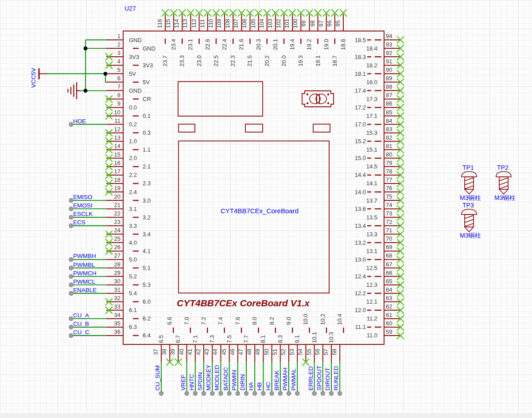 Image resolution: width=532 pixels, height=418 pixels. I want to click on net-label-HOE: HOE, so click(80, 121).